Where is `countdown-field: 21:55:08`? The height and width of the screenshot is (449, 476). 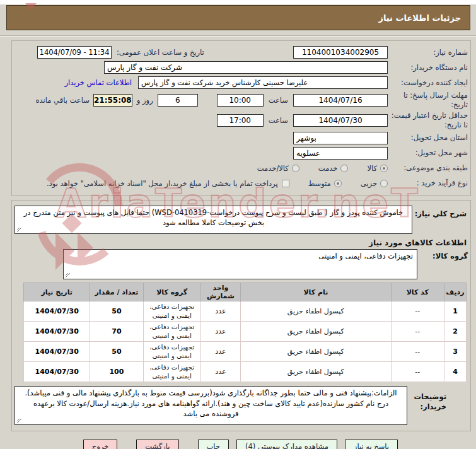
countdown-field: 21:55:08 is located at coordinates (113, 100).